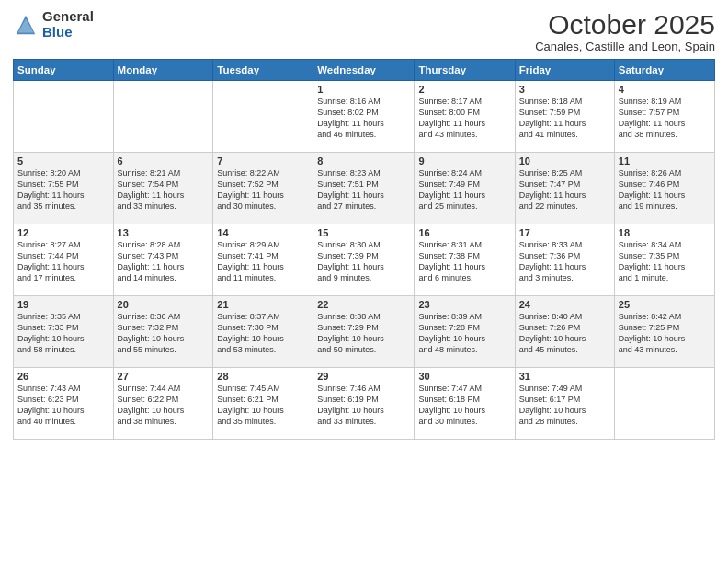 This screenshot has width=728, height=563. What do you see at coordinates (164, 376) in the screenshot?
I see `day-number: 27` at bounding box center [164, 376].